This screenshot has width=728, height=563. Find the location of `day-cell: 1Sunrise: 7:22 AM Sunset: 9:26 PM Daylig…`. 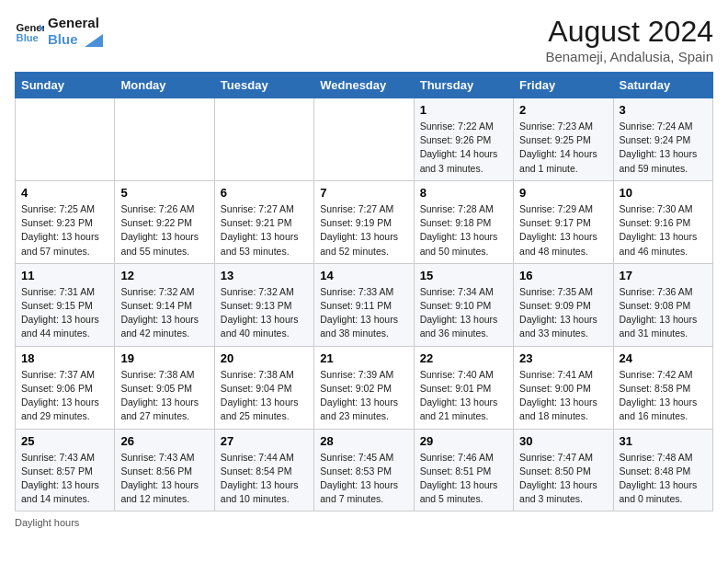

day-cell: 1Sunrise: 7:22 AM Sunset: 9:26 PM Daylig… is located at coordinates (463, 140).